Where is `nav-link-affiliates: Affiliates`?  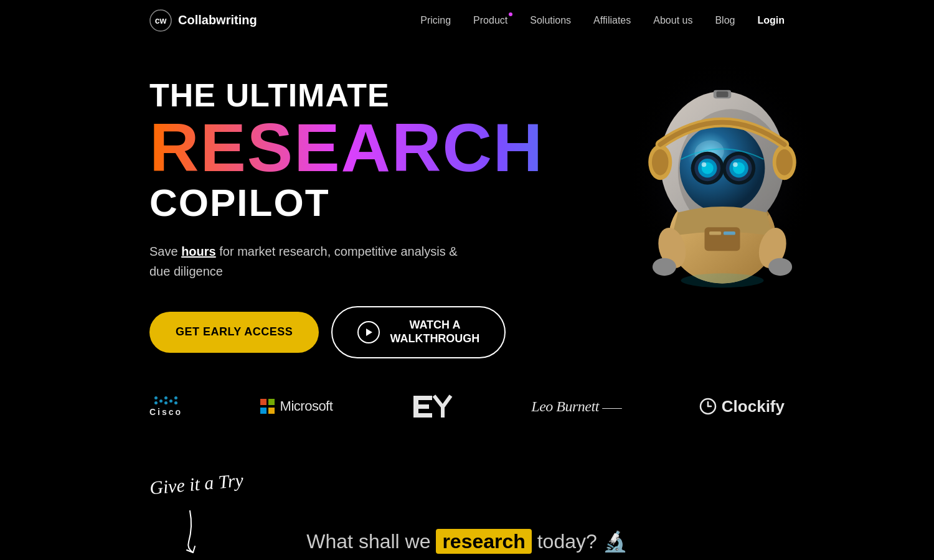 nav-link-affiliates: Affiliates is located at coordinates (612, 21).